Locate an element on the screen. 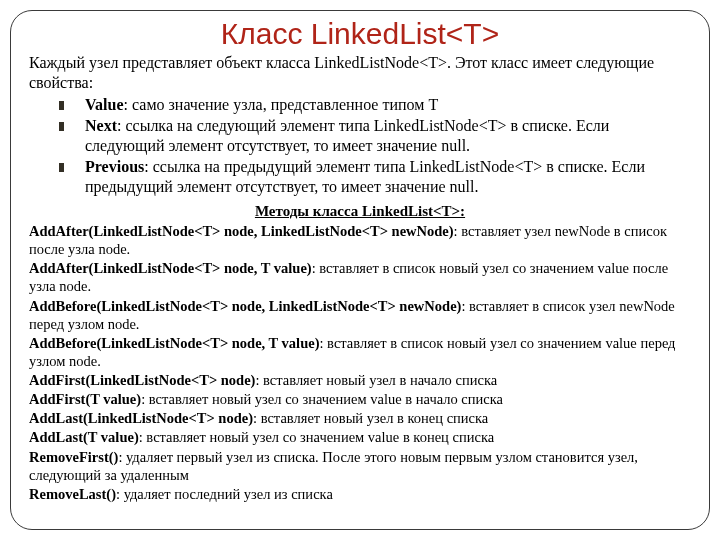 This screenshot has height=540, width=720. method-sig: AddAfter(LinkedListNode<T> node, LinkedL… is located at coordinates (242, 231).